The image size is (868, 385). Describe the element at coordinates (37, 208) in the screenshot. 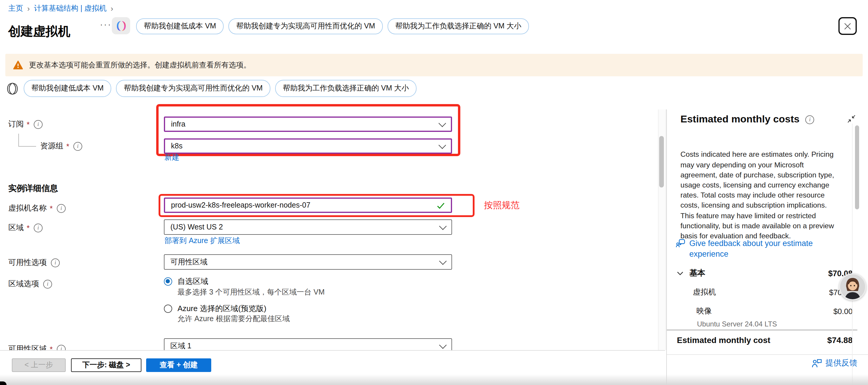

I see `vm-name-label: 虚拟机名称 * i` at that location.